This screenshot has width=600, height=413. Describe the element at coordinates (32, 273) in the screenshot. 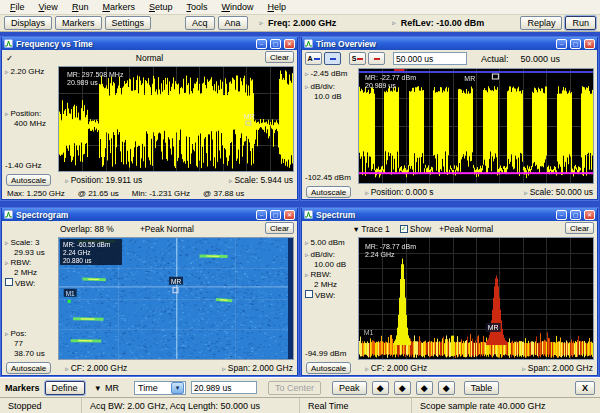

I see `spg-rbw-value: 2 MHz` at that location.